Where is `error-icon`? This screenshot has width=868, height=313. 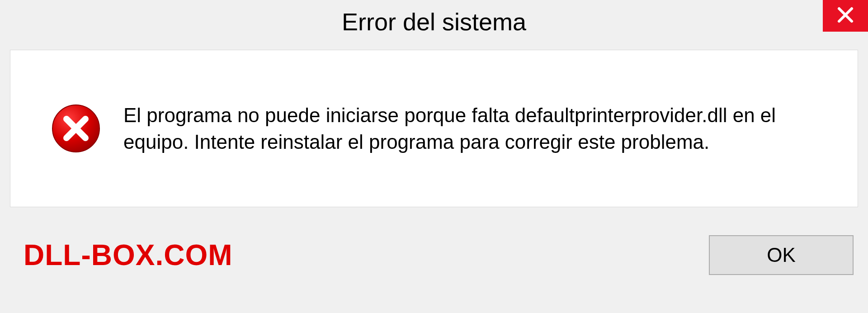
error-icon is located at coordinates (76, 128).